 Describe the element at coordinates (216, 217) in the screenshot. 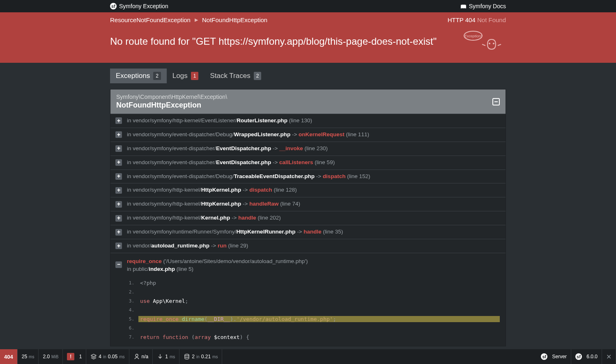

I see `trace-file: Kernel.php` at that location.